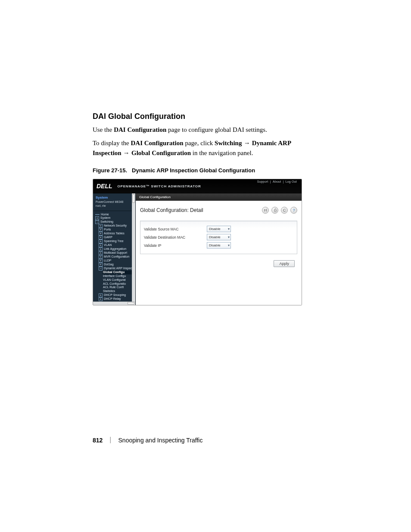  I want to click on figure-number: Figure 27-15., so click(110, 171).